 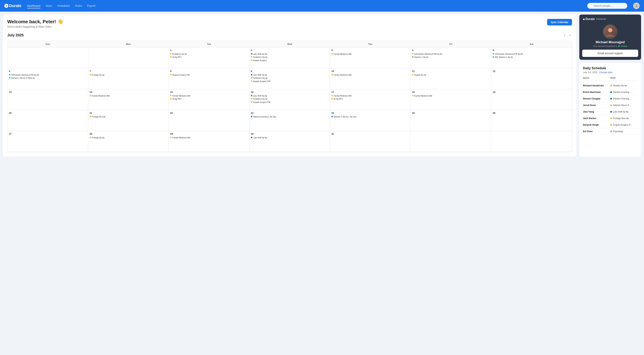 I want to click on calendar-cell: 5Orthopedic Weekend PM 4p-8aWE Stanton 1…, so click(x=532, y=58).